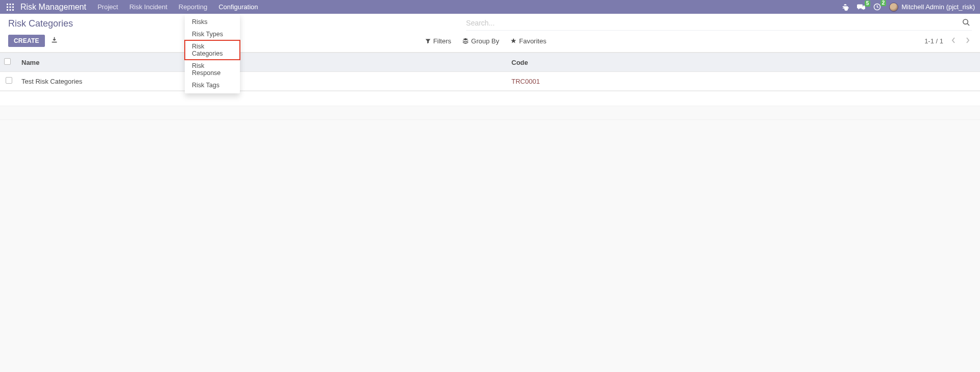  What do you see at coordinates (27, 41) in the screenshot?
I see `create-button: CREATE` at bounding box center [27, 41].